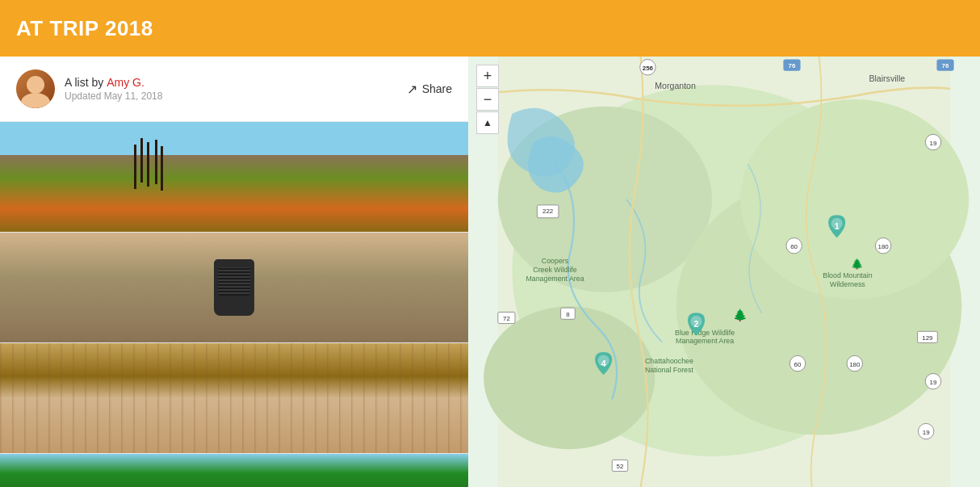  What do you see at coordinates (126, 82) in the screenshot?
I see `author-link: Amy G.` at bounding box center [126, 82].